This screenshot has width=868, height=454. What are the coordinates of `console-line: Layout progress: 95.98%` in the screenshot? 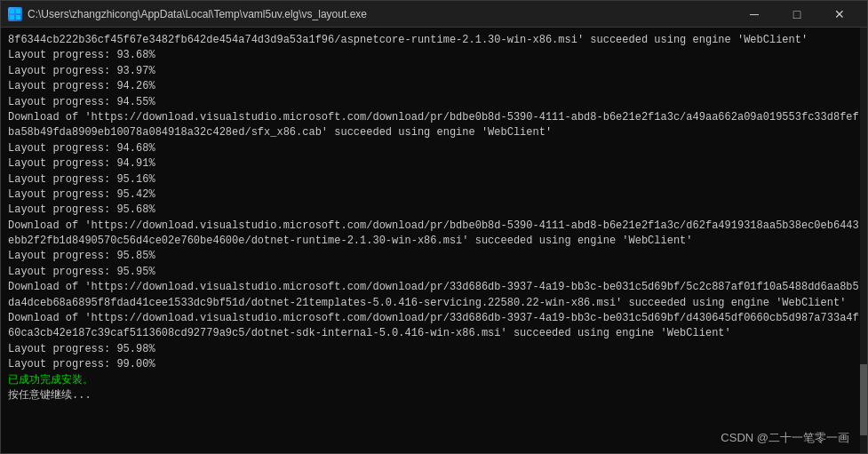 It's located at (82, 349).